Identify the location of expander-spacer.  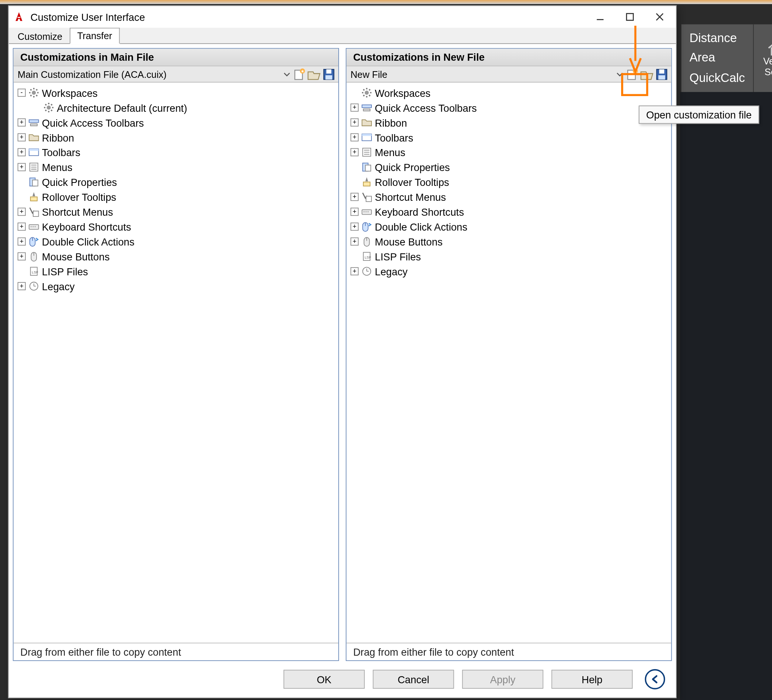
(21, 197).